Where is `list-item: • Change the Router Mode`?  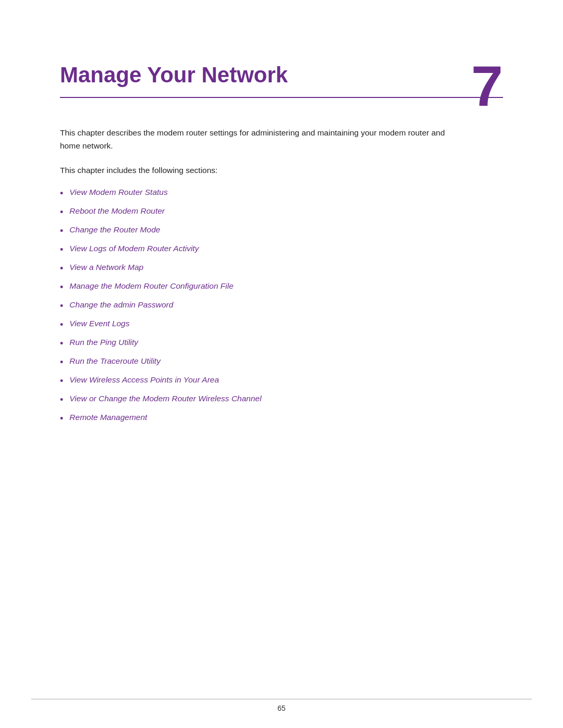
list-item: • Change the Router Mode is located at coordinates (282, 231).